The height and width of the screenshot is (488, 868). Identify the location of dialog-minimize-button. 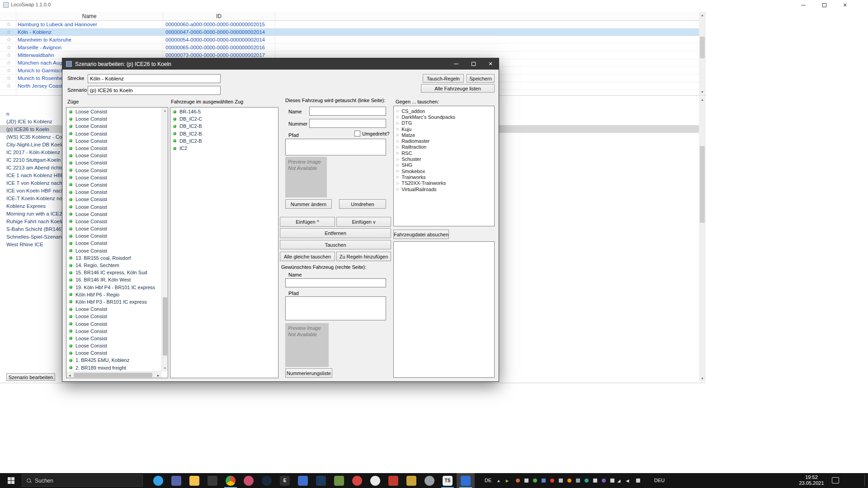
(456, 64).